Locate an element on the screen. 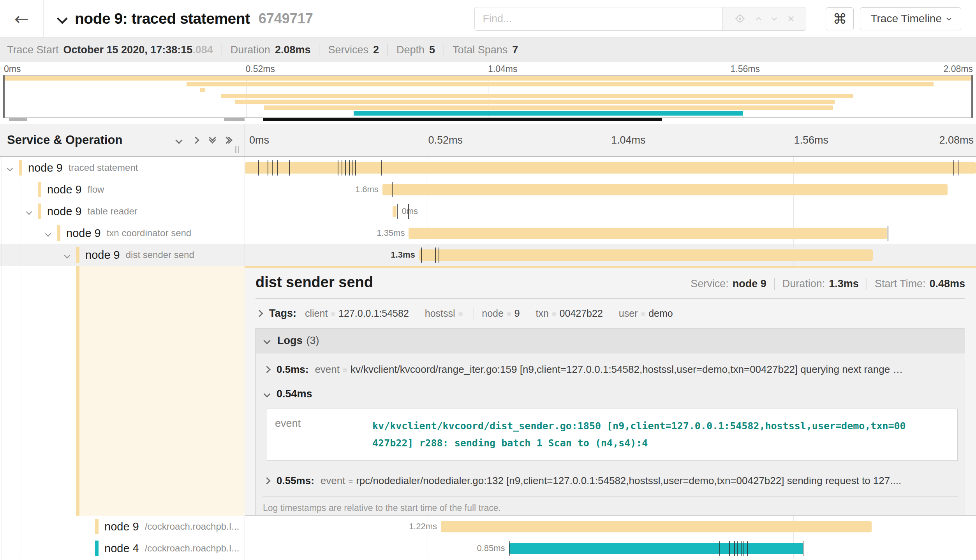 The image size is (976, 560). span-name-cell: node 9 flow is located at coordinates (122, 190).